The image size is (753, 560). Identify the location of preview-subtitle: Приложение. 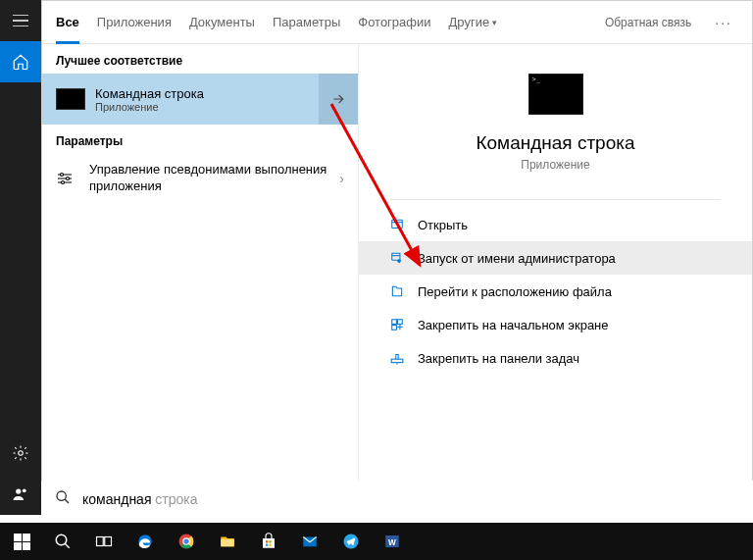
(555, 165).